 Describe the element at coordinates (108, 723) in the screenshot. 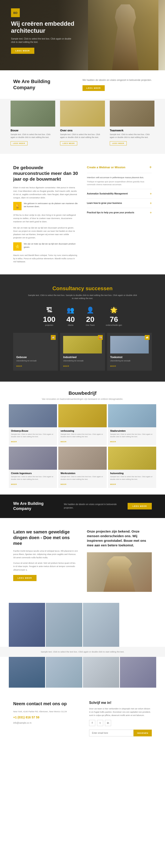

I see `social-instagram: in` at that location.